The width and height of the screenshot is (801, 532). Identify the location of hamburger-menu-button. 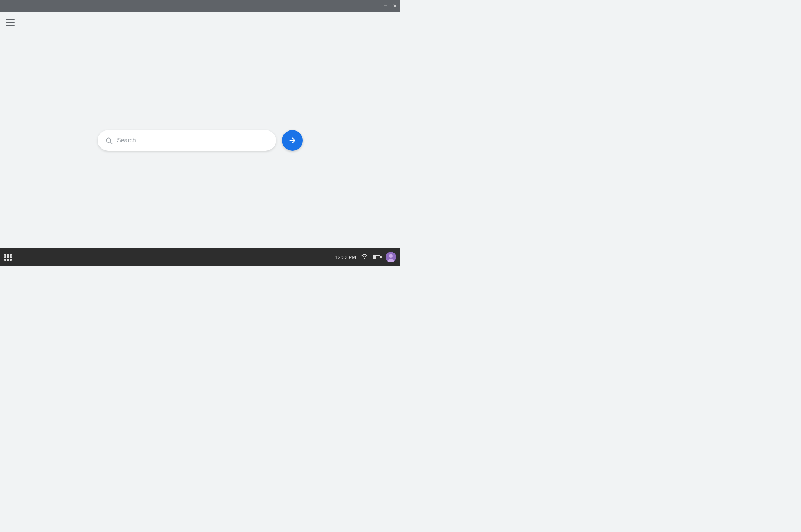
(10, 22).